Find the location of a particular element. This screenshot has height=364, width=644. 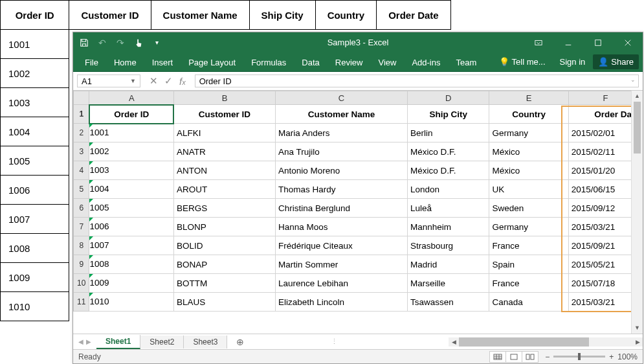

ribbon-tab: Page Layout is located at coordinates (212, 62).